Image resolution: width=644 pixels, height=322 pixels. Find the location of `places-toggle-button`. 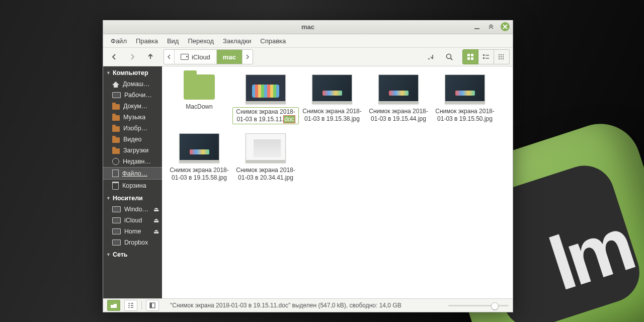

places-toggle-button is located at coordinates (114, 305).